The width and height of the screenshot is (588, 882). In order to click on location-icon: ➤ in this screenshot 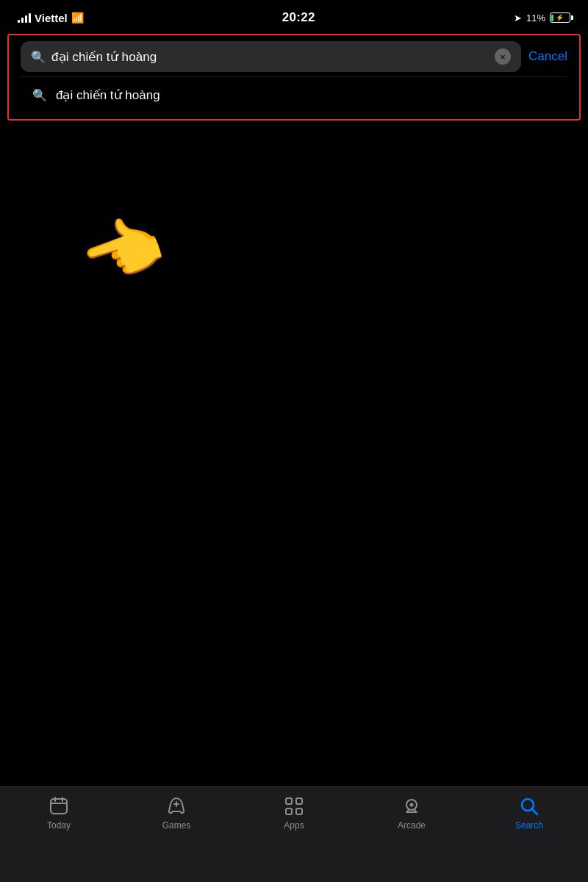, I will do `click(517, 18)`.